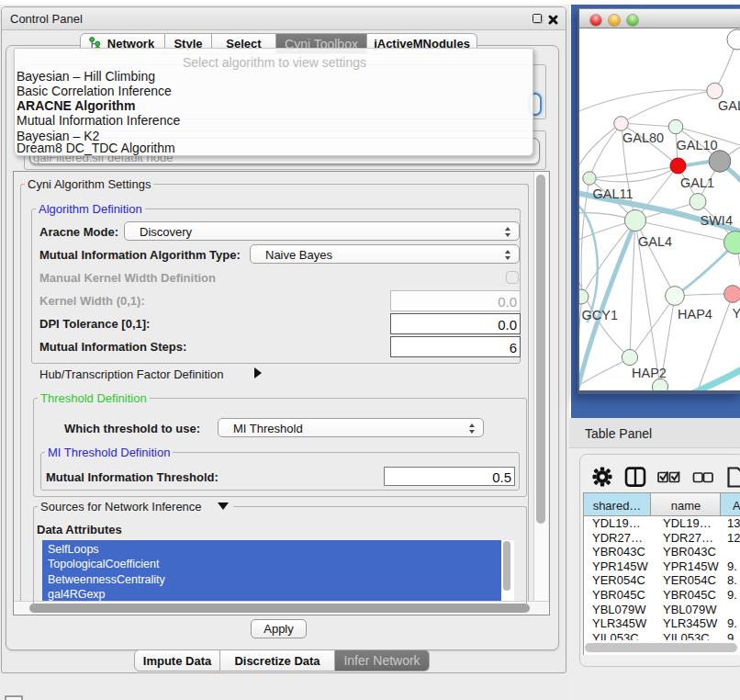 This screenshot has width=740, height=700. Describe the element at coordinates (643, 138) in the screenshot. I see `svg-text: GAL80` at that location.